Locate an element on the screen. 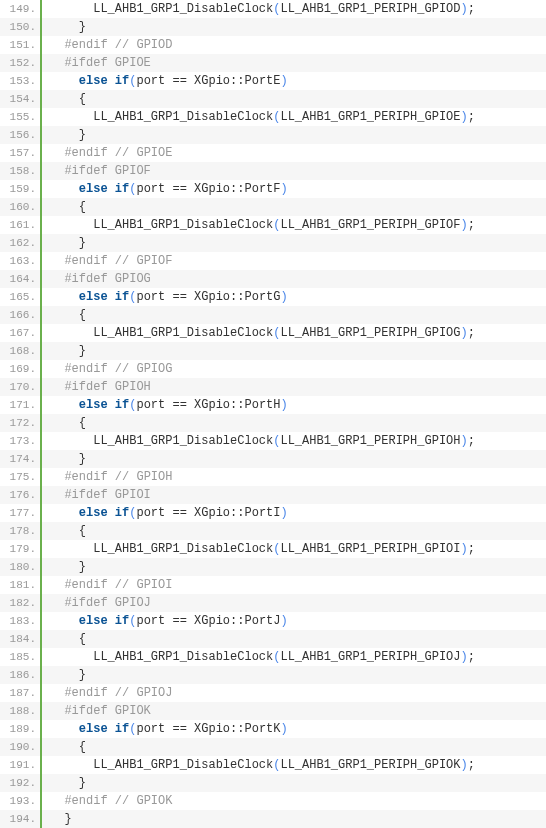 Image resolution: width=546 pixels, height=828 pixels. token-ident: LL_AHB1_GRP1_PERIPH_GPIOK is located at coordinates (370, 765).